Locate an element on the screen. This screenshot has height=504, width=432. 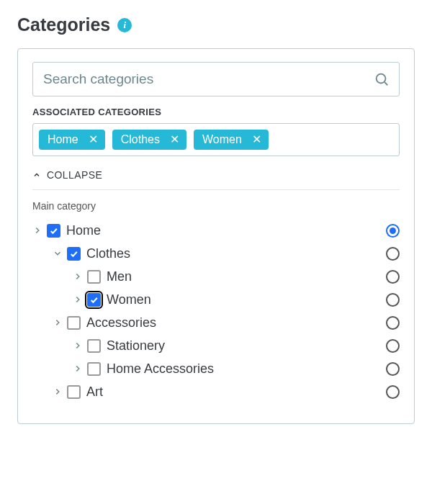
tree-row-left: Clothes is located at coordinates (81, 253).